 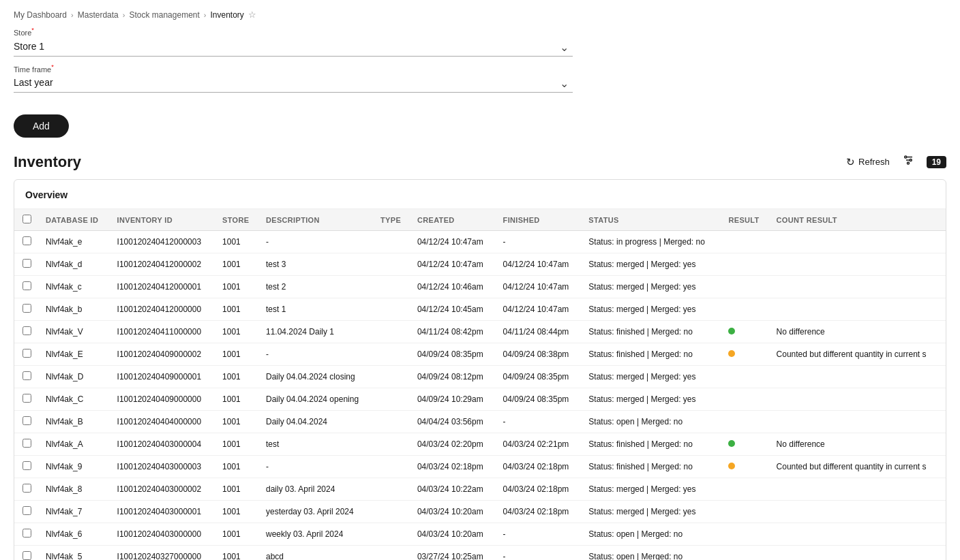 I want to click on row-finished: 04/11/24 08:44pm, so click(x=539, y=332).